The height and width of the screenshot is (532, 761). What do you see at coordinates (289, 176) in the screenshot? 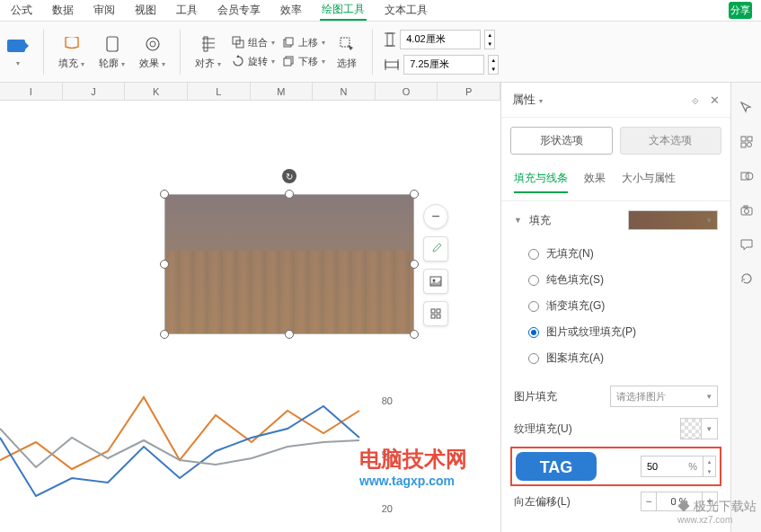
I see `rotate-handle: ↻` at bounding box center [289, 176].